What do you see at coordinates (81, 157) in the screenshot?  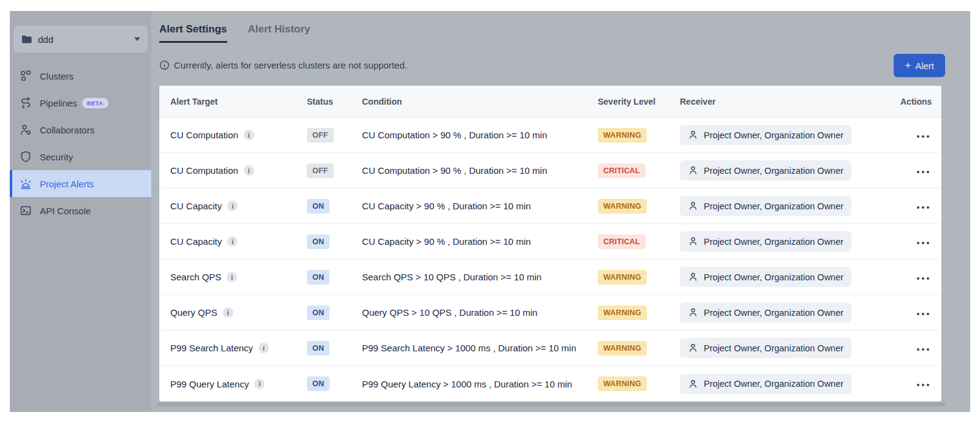 I see `sidebar-item-security: Security` at bounding box center [81, 157].